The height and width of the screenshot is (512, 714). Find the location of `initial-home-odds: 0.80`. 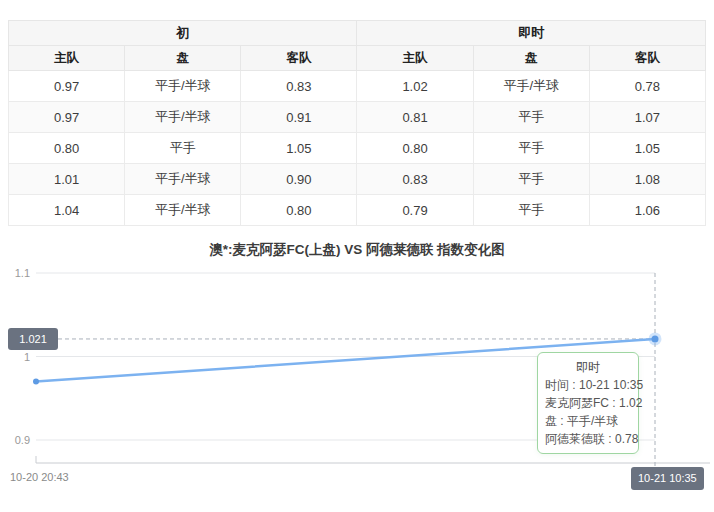

initial-home-odds: 0.80 is located at coordinates (67, 148).